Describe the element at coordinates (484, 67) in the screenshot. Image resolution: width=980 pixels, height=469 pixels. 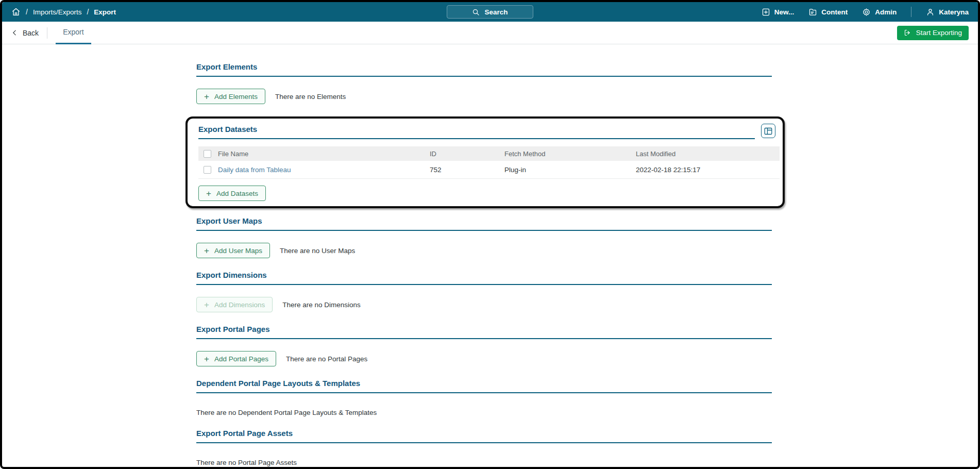
I see `section-title: Export Elements` at that location.